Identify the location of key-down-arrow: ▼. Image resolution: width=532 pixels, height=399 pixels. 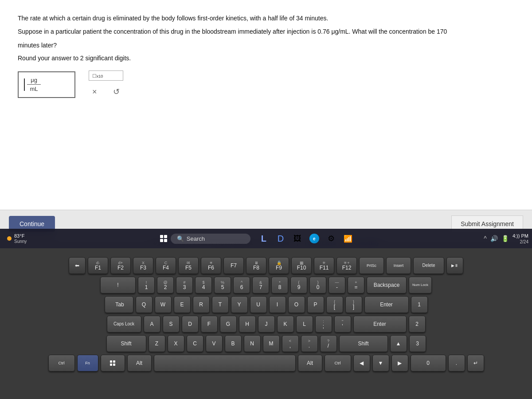
(381, 363).